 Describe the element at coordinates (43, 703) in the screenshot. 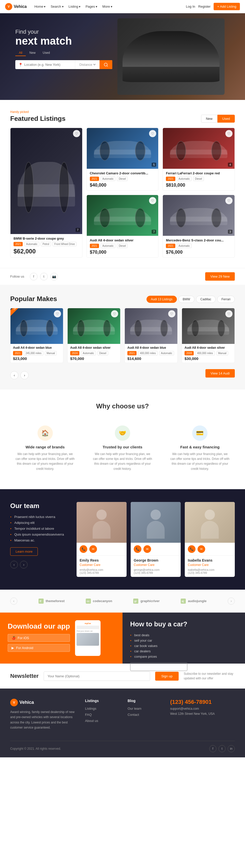

I see `footer-logo: V Vehica` at that location.